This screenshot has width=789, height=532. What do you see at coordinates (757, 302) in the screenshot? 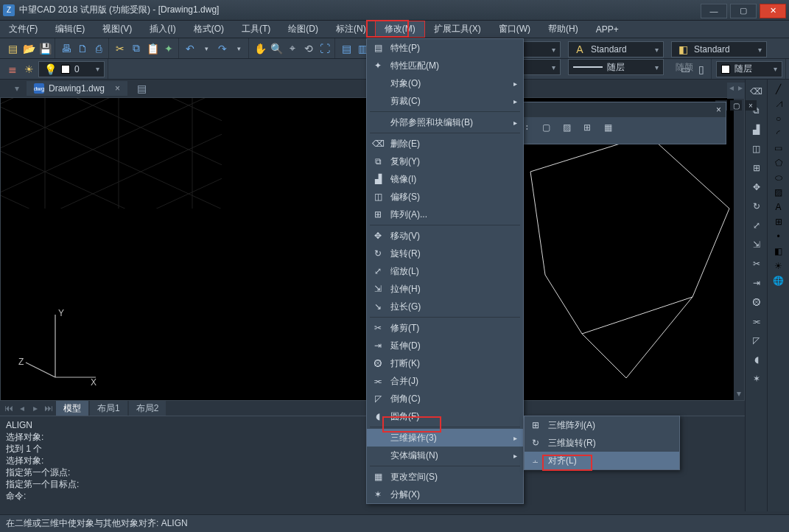
I see `break2-icon: ⮿` at bounding box center [757, 302].